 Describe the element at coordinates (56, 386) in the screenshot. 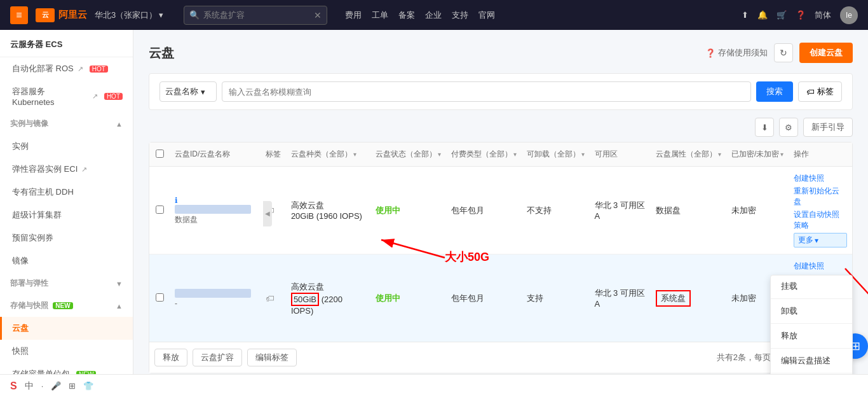

I see `bottom-icon-mic: 🎤` at that location.